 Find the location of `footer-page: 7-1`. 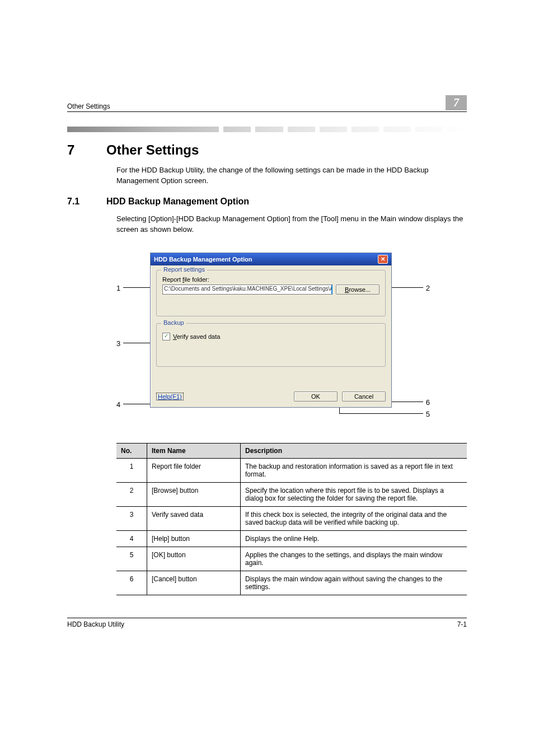

footer-page: 7-1 is located at coordinates (462, 624).